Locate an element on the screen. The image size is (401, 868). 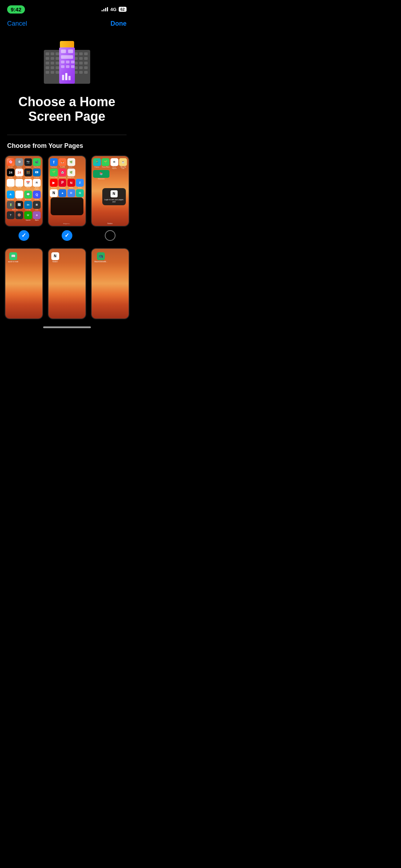
checkmark-icon-2: ✓ is located at coordinates (67, 235).